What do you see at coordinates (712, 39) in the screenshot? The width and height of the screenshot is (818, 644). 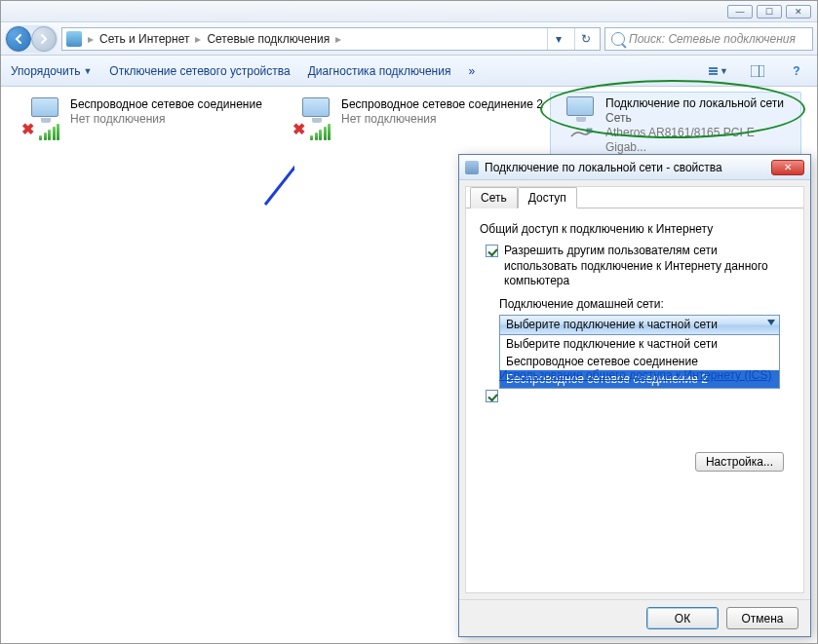 I see `search-placeholder: Поиск: Сетевые подключения` at bounding box center [712, 39].